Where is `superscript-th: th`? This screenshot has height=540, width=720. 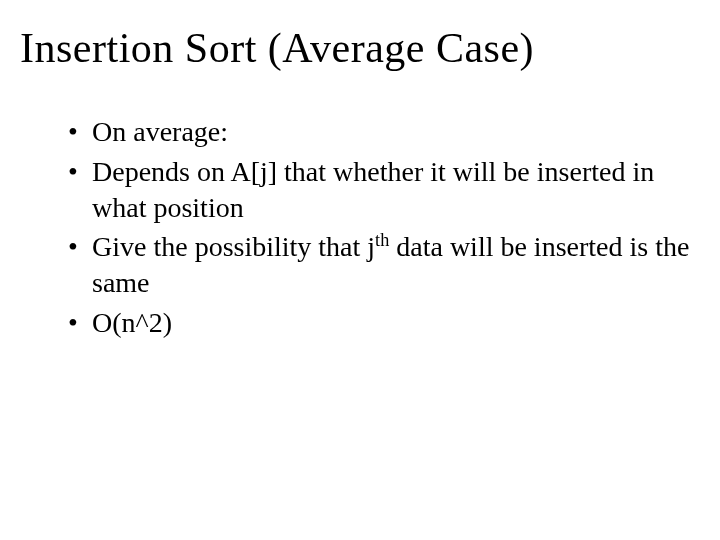 superscript-th: th is located at coordinates (382, 240).